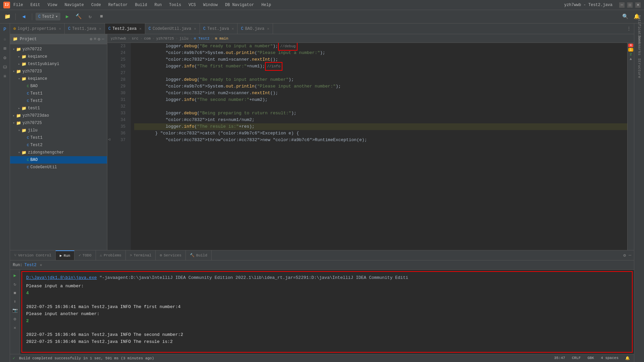  I want to click on tree-item-codegenutil: CCodeGenUtil, so click(58, 167).